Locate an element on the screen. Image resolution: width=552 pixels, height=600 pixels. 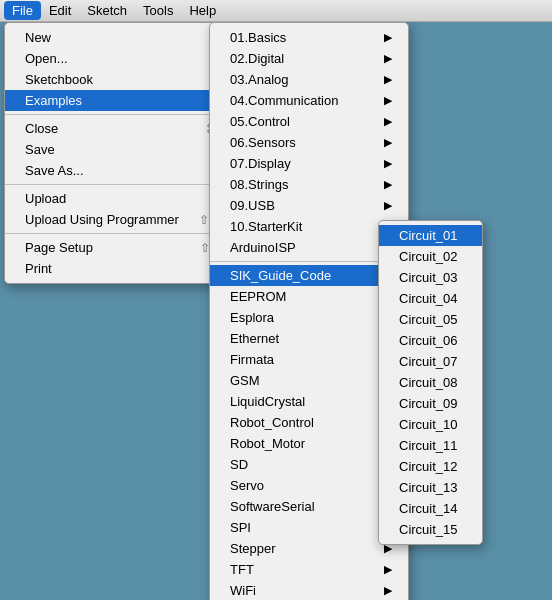
circuit-item-circuit-04: Circuit_04 is located at coordinates (430, 298).